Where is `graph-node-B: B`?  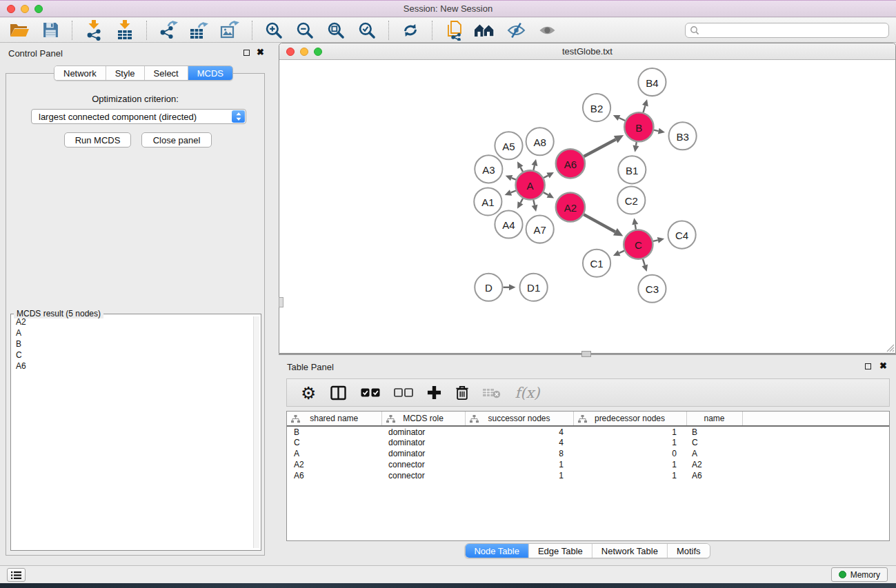 graph-node-B: B is located at coordinates (639, 127).